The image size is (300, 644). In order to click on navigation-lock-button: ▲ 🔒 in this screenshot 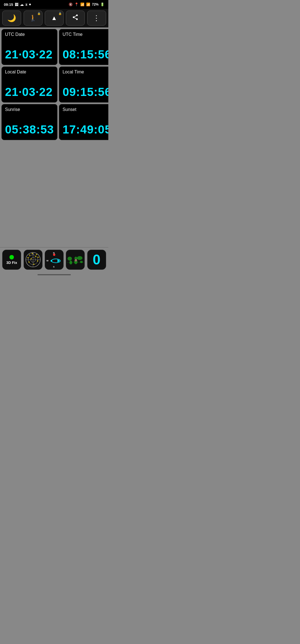, I will do `click(54, 18)`.